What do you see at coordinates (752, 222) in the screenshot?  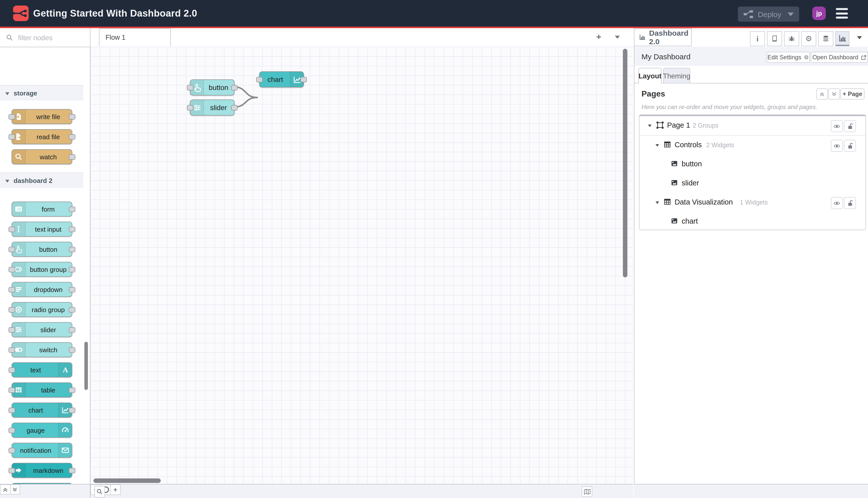 I see `tree-row-widget-chart: chart` at bounding box center [752, 222].